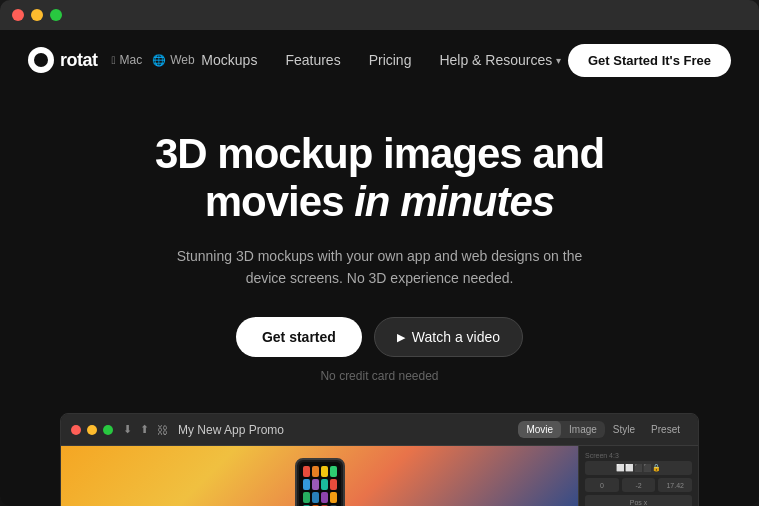  What do you see at coordinates (456, 337) in the screenshot?
I see `watch-video-label: Watch a video` at bounding box center [456, 337].